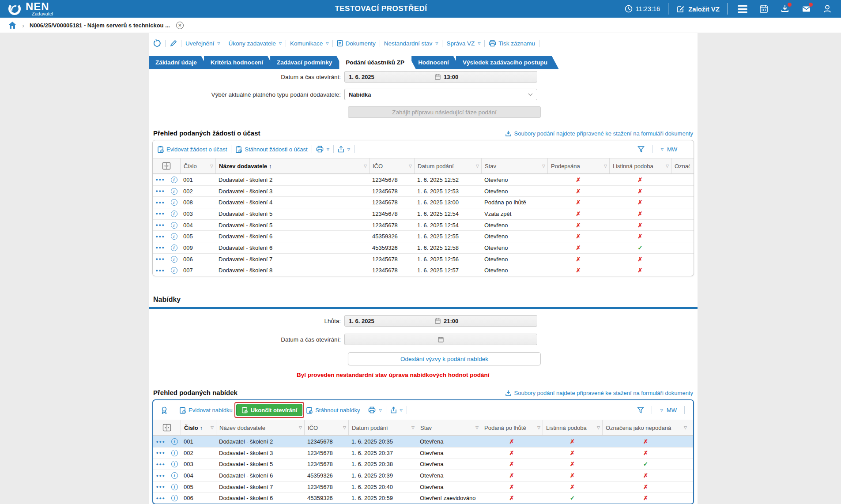 The image size is (841, 504). What do you see at coordinates (508, 63) in the screenshot?
I see `tab-vysledek: Výsledek zadávacího postupu` at bounding box center [508, 63].